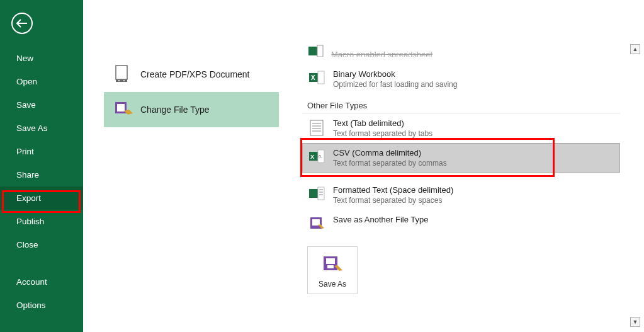  I want to click on menu-options: Options, so click(42, 305).